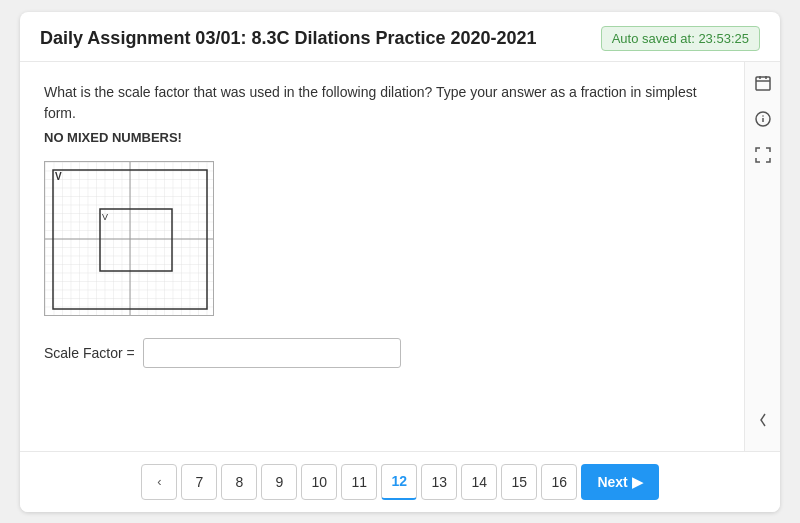 The height and width of the screenshot is (523, 800). Describe the element at coordinates (762, 256) in the screenshot. I see `sidebar` at that location.